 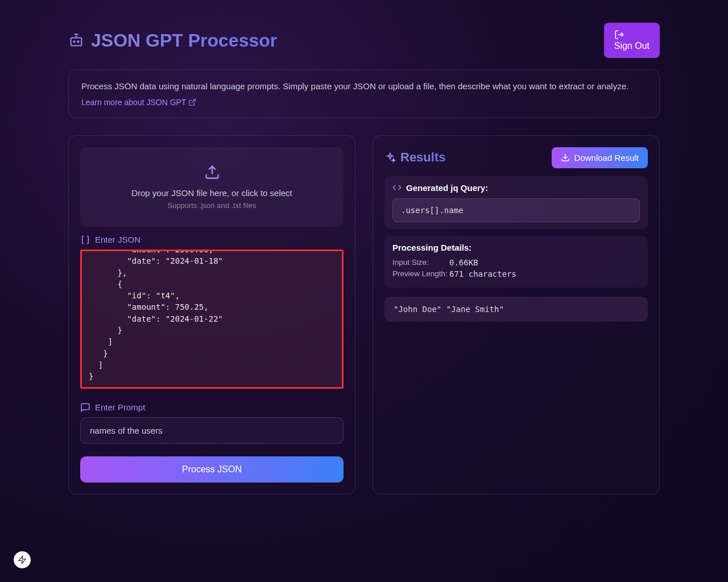 What do you see at coordinates (85, 240) in the screenshot?
I see `braces-icon` at bounding box center [85, 240].